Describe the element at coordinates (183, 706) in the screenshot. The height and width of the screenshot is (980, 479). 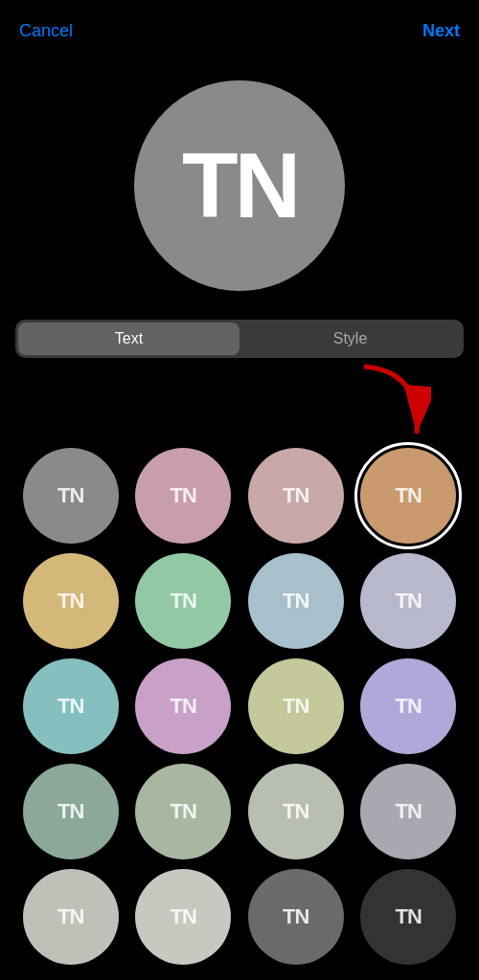
I see `color-circle-10: TN` at that location.